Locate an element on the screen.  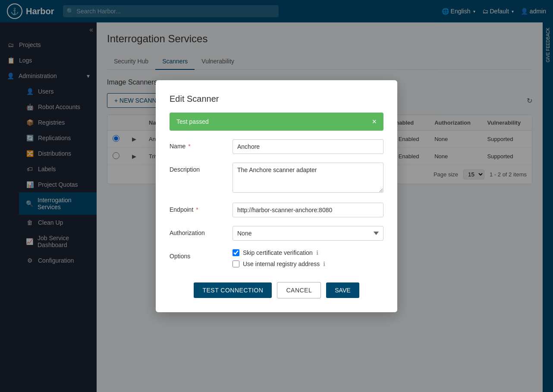
use-internal-row: Use internal registry address ℹ is located at coordinates (308, 264).